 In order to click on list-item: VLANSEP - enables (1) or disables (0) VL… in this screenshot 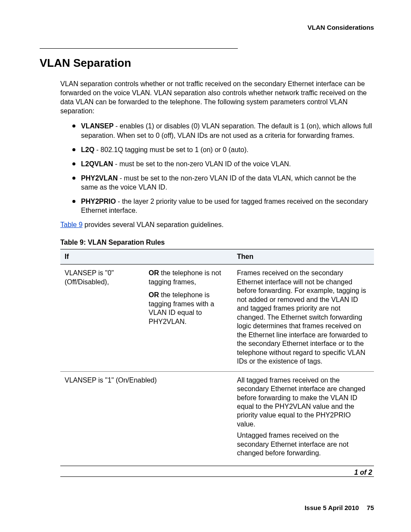, I will do `click(223, 131)`.